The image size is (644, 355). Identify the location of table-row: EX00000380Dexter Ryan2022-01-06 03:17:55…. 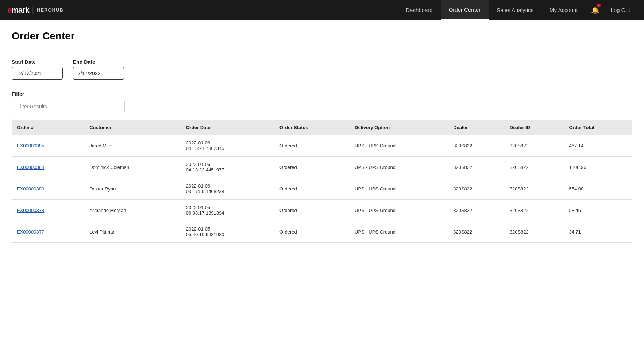
(322, 189).